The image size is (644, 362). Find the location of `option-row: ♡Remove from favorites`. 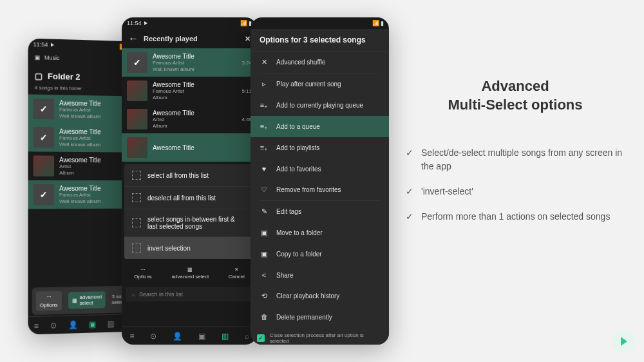

option-row: ♡Remove from favorites is located at coordinates (319, 189).